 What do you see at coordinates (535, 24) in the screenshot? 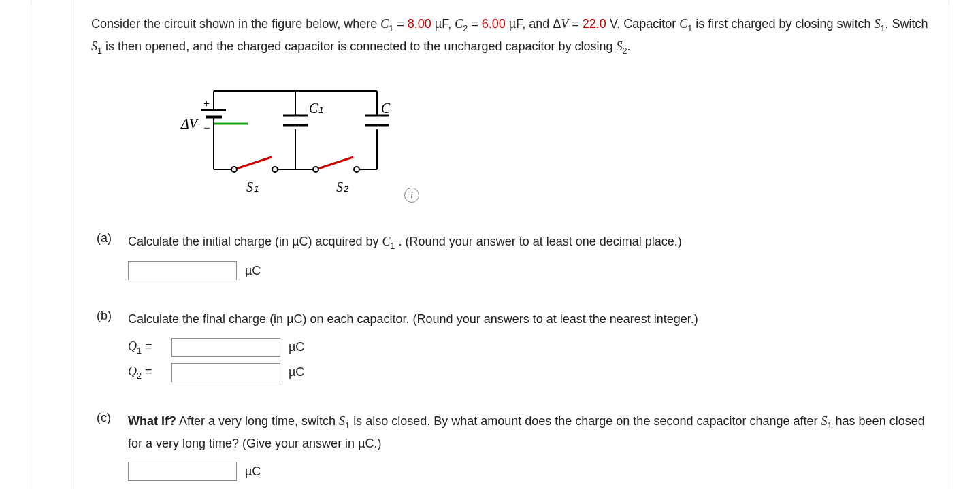
I see `uf2: µF, and Δ` at bounding box center [535, 24].